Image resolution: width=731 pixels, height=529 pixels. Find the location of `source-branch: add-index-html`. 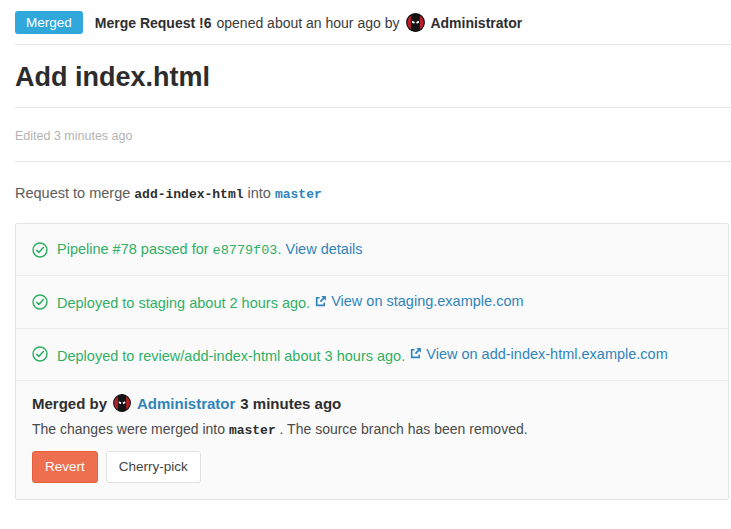

source-branch: add-index-html is located at coordinates (188, 194).